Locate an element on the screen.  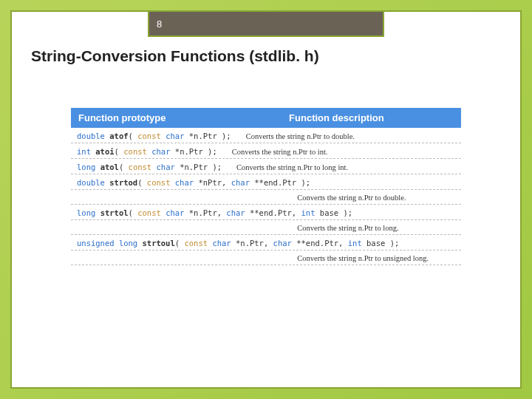
prototype-code: long atol( const char *n.Ptr ); is located at coordinates (149, 167).